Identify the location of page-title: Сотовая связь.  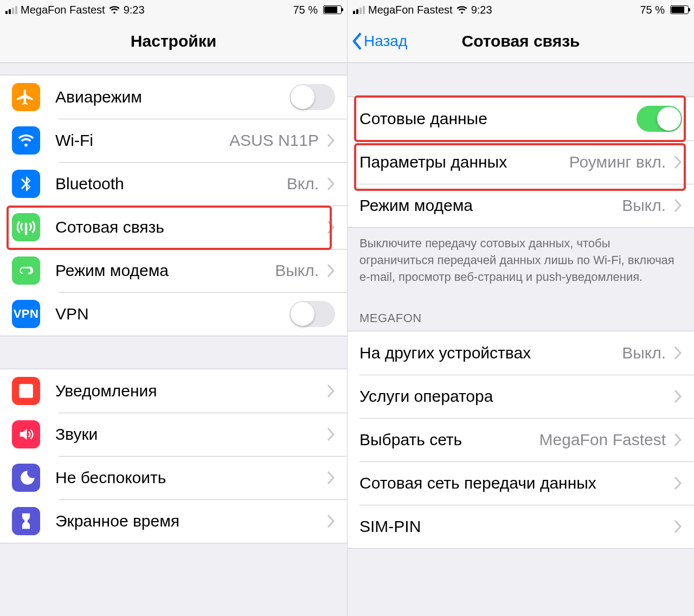
(520, 41).